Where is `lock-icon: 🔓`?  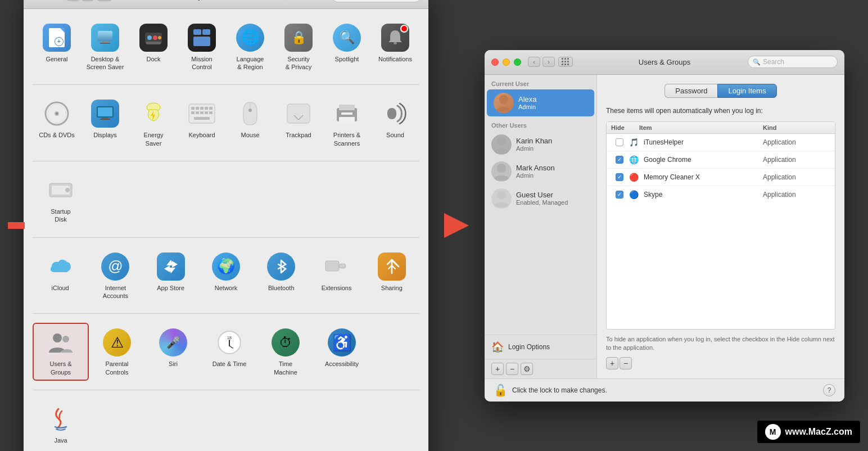
lock-icon: 🔓 is located at coordinates (500, 390).